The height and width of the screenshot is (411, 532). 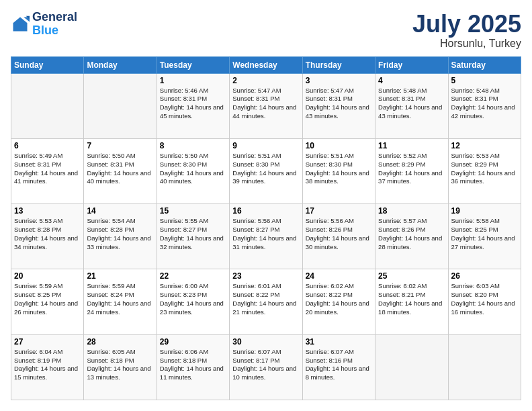 What do you see at coordinates (265, 242) in the screenshot?
I see `daylight-text: Daylight: 14 hours and 31 minutes.` at bounding box center [265, 242].